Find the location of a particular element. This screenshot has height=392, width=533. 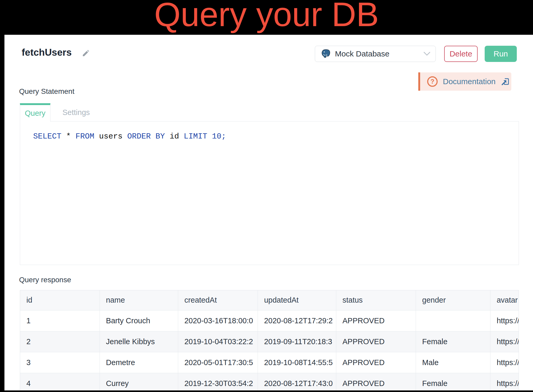

cell-name: Demetre is located at coordinates (139, 362).